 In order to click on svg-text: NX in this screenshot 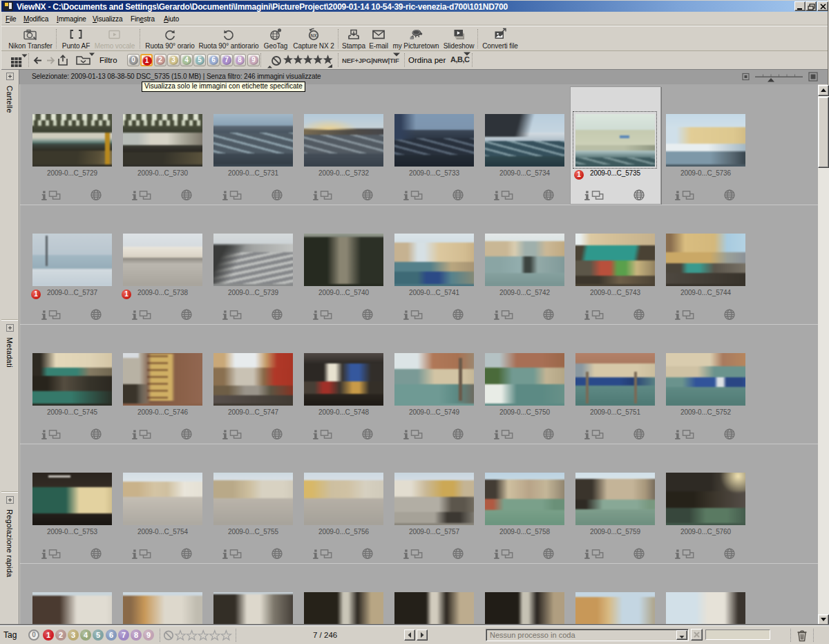, I will do `click(314, 36)`.